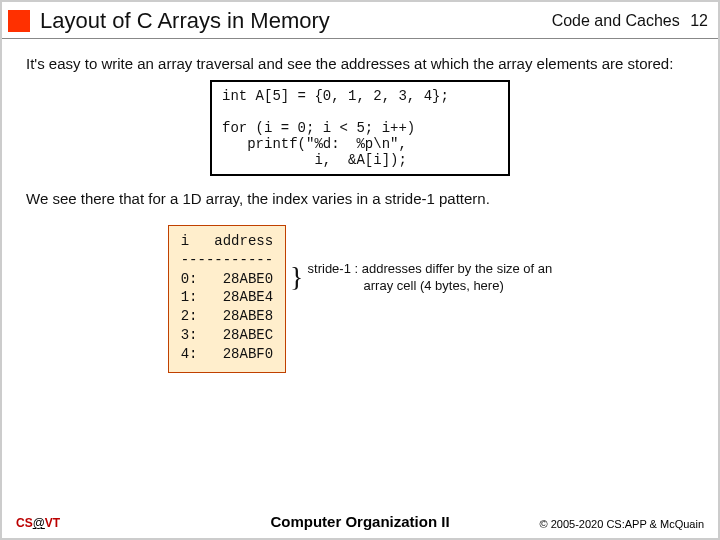 This screenshot has width=720, height=540. Describe the element at coordinates (296, 277) in the screenshot. I see `brace-icon: }` at that location.